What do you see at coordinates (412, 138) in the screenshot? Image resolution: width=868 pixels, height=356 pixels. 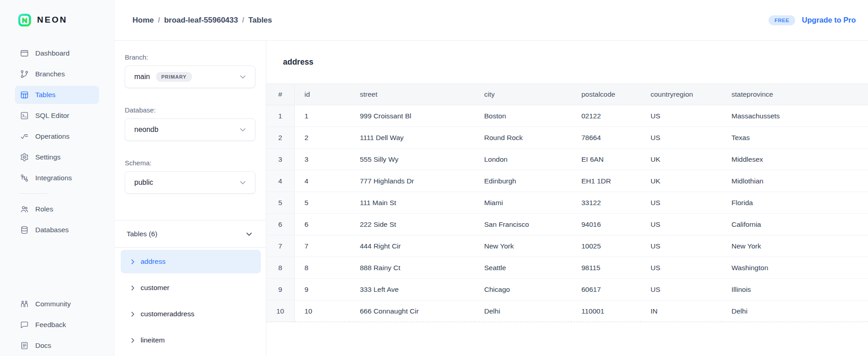 I see `table-cell: 1111 Dell Way` at bounding box center [412, 138].